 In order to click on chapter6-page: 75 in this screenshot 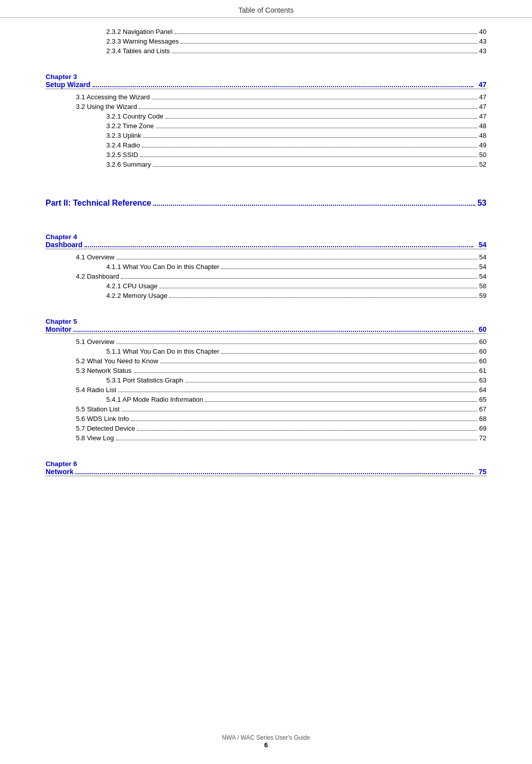, I will do `click(481, 472)`.